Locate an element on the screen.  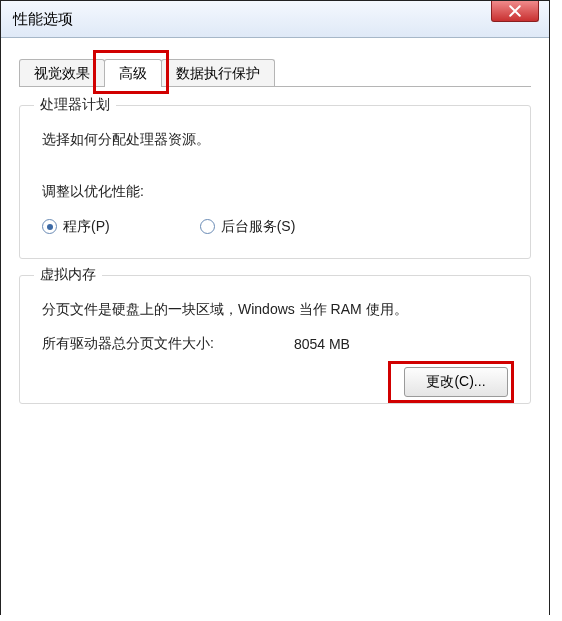
total-paging-label: 所有驱动器总分页文件大小: is located at coordinates (128, 344).